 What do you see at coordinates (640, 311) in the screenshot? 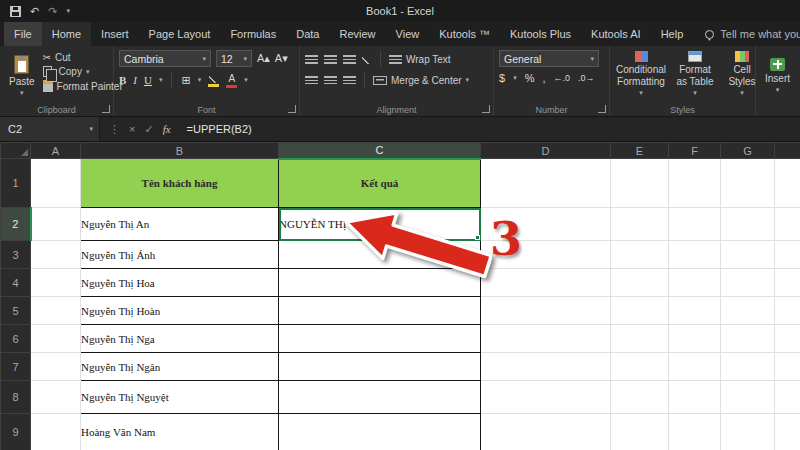
I see `cell-E5` at bounding box center [640, 311].